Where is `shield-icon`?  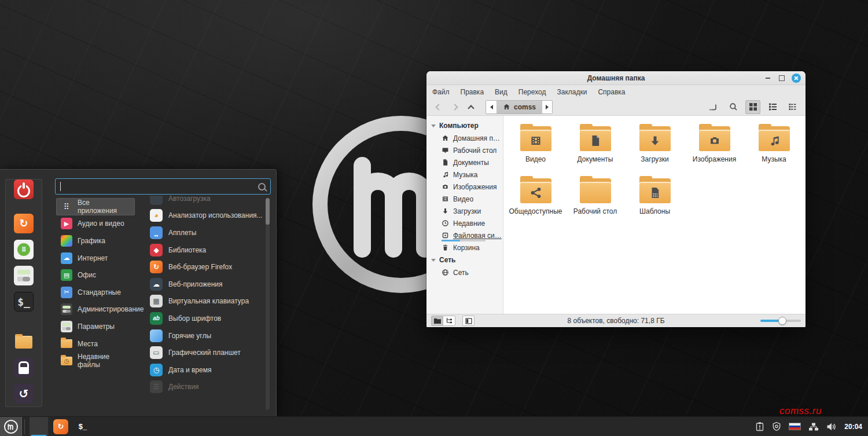 shield-icon is located at coordinates (777, 426).